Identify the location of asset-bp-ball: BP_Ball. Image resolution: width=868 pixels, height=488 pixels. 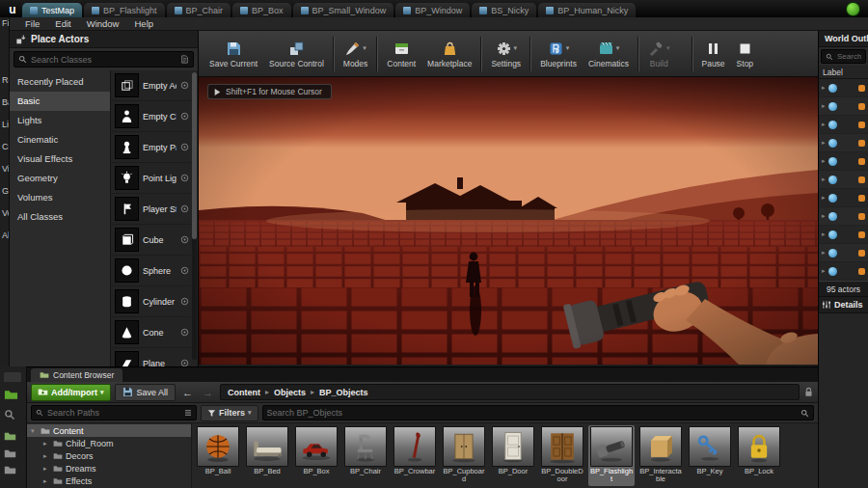
(218, 455).